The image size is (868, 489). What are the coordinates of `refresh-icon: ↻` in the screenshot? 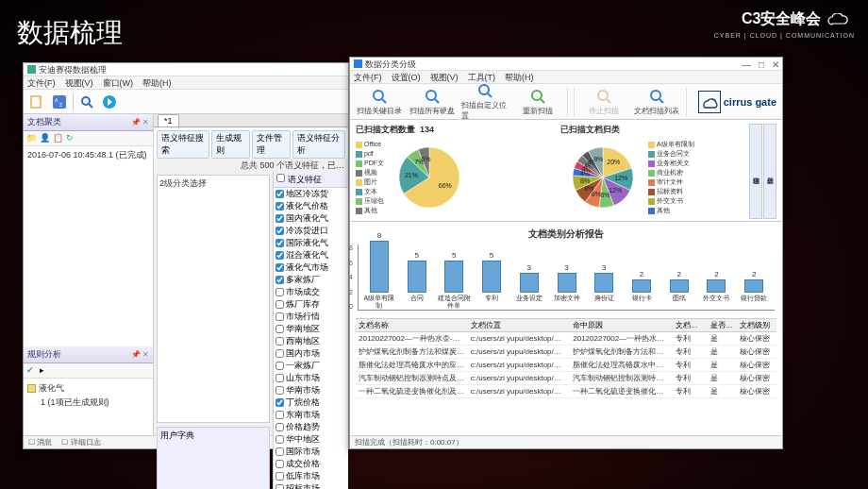 It's located at (72, 138).